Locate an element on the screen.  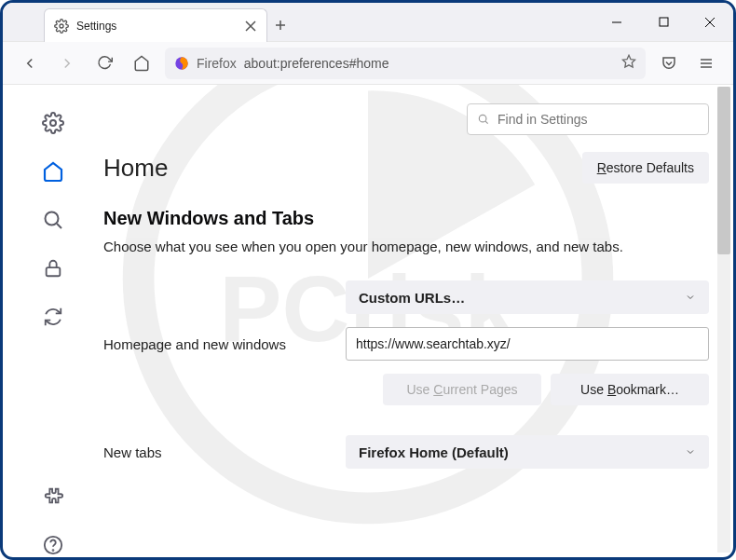
pocket-button is located at coordinates (669, 63).